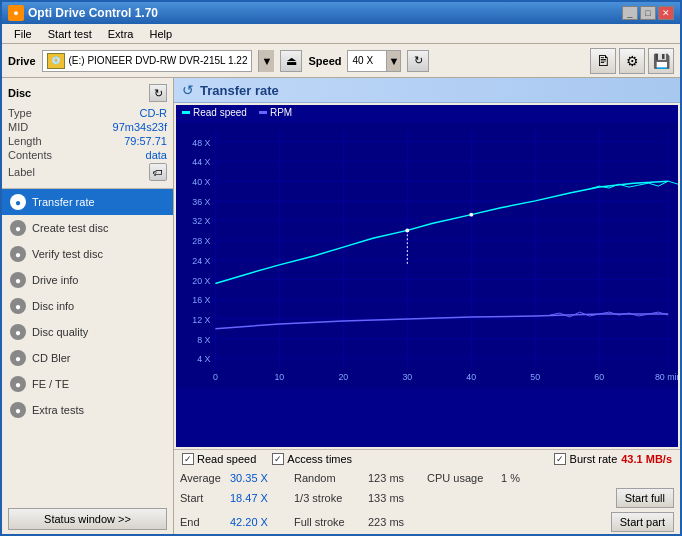  I want to click on disc-quality-label: Disc quality, so click(60, 332).